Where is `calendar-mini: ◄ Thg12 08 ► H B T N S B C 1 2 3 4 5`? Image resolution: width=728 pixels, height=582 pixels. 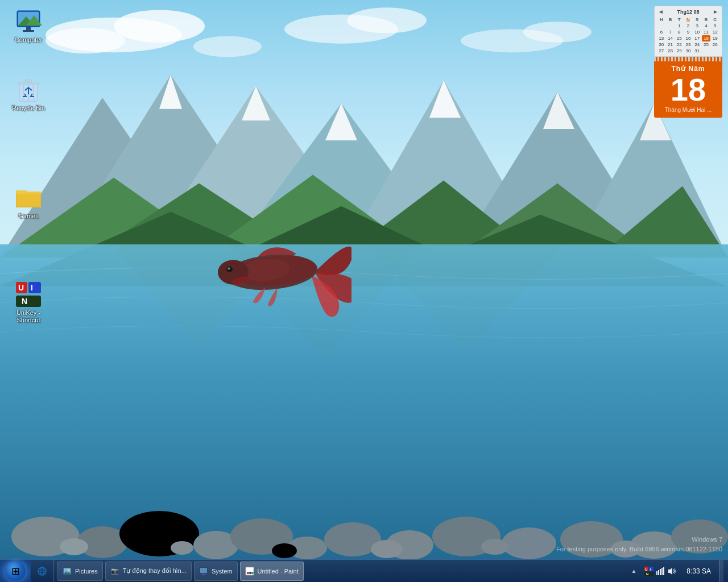 calendar-mini: ◄ Thg12 08 ► H B T N S B C 1 2 3 4 5 is located at coordinates (688, 31).